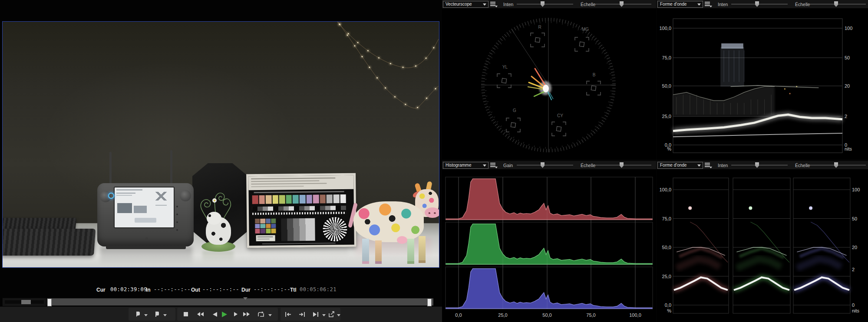 The image size is (868, 322). Describe the element at coordinates (316, 314) in the screenshot. I see `next-edit-button` at that location.